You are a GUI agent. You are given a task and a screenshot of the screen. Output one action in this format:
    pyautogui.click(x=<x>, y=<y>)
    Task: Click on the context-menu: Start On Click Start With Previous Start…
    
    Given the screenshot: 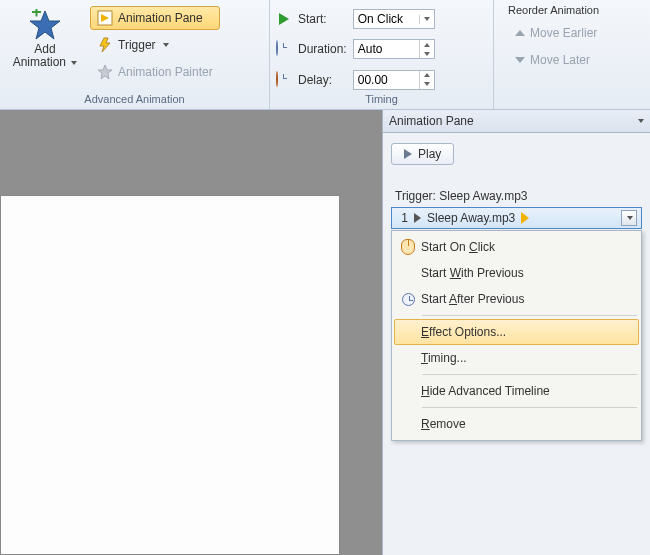 What is the action you would take?
    pyautogui.click(x=516, y=336)
    